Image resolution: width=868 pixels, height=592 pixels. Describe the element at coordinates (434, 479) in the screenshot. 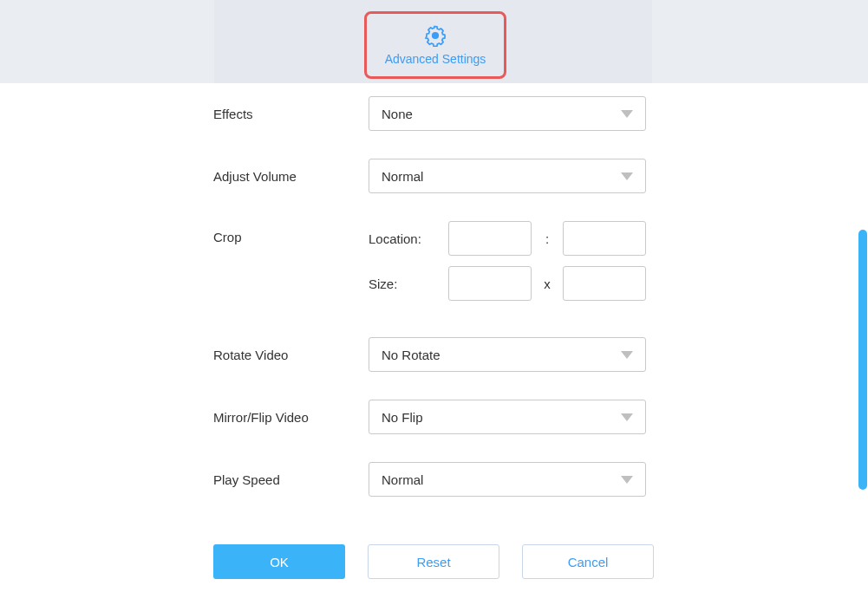

I see `row-play-speed: Play Speed Normal` at that location.